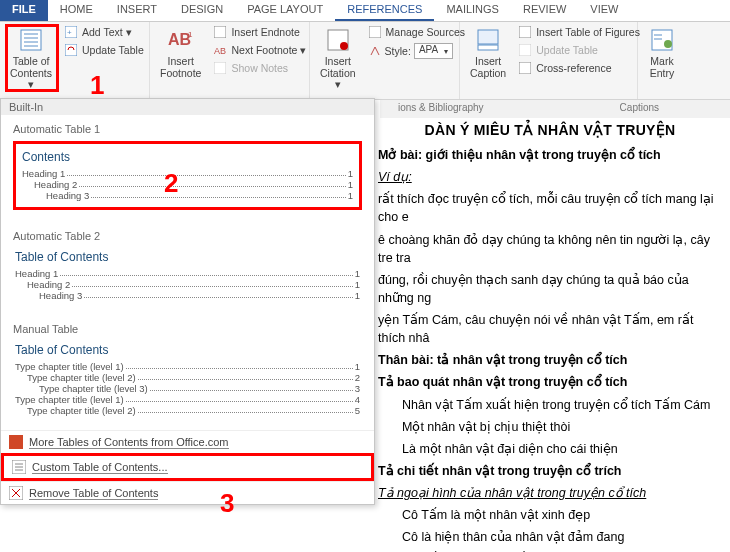 The height and width of the screenshot is (552, 730). Describe the element at coordinates (48, 284) in the screenshot. I see `auto2-h2: Heading 2` at that location.